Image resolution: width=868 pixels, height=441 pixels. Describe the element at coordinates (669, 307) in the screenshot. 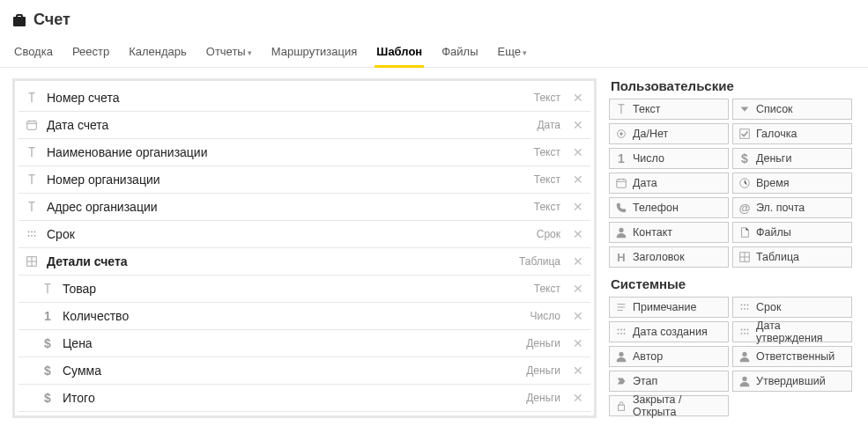

I see `palette-chip: Примечание` at that location.